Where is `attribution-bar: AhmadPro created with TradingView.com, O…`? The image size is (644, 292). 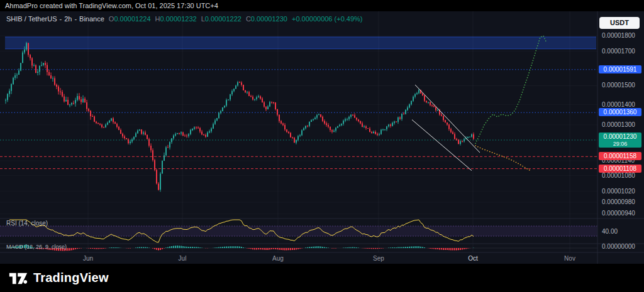
attribution-bar: AhmadPro created with TradingView.com, O… is located at coordinates (322, 6).